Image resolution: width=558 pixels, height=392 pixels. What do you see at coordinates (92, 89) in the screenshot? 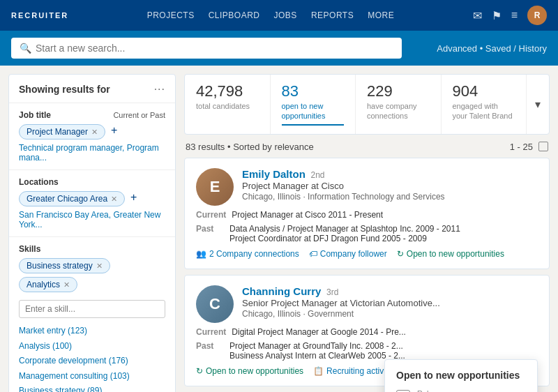
I see `sidebar-header: Showing results for ···` at bounding box center [92, 89].